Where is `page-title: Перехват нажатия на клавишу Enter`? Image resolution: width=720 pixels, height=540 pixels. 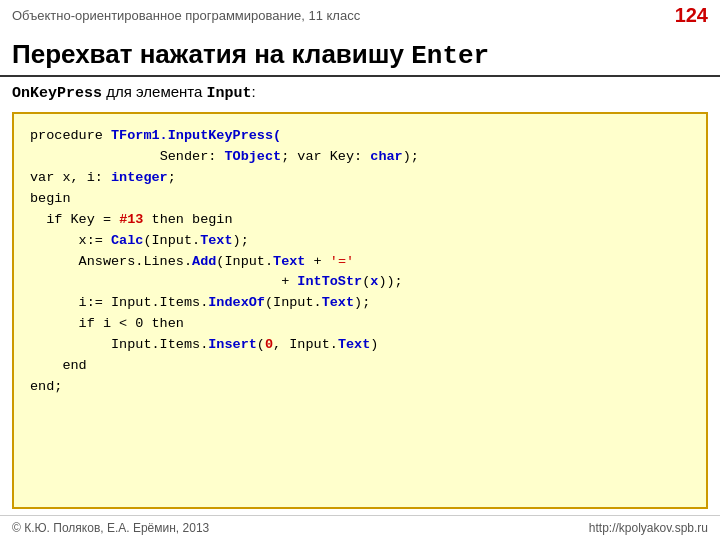 page-title: Перехват нажатия на клавишу Enter is located at coordinates (250, 54).